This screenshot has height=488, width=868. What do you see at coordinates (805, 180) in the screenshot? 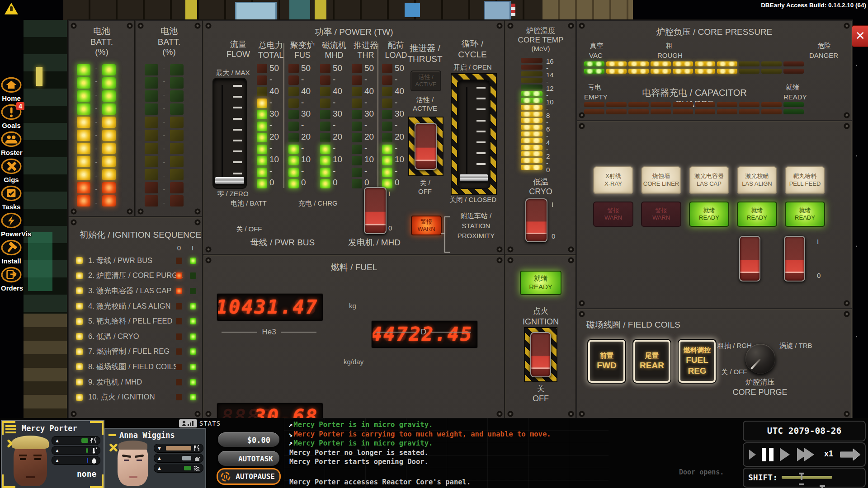
I see `subsystem-button: 靶丸给料 PELL FEED` at bounding box center [805, 180].